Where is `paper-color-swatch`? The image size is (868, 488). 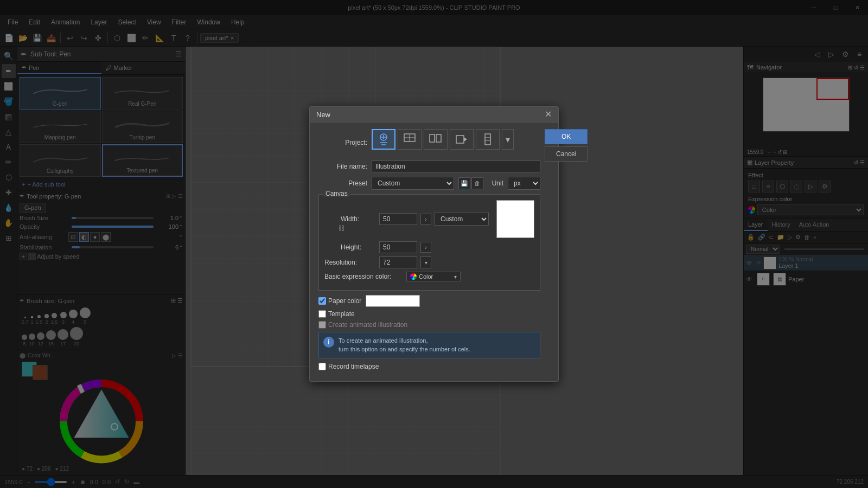 paper-color-swatch is located at coordinates (393, 301).